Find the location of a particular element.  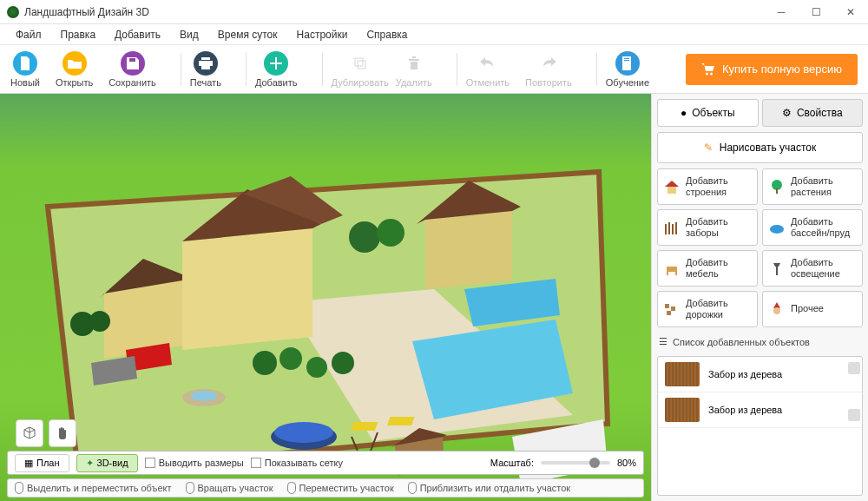

cat-paths: Добавить дорожки is located at coordinates (707, 309).